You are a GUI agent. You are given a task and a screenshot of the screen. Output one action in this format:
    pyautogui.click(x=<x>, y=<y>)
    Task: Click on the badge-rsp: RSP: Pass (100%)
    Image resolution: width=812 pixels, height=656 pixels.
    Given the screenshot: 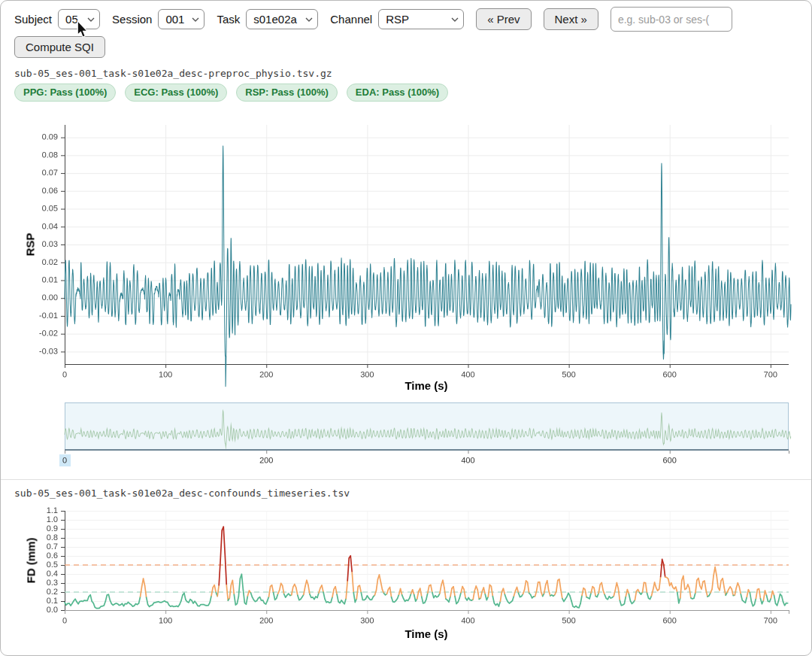 What is the action you would take?
    pyautogui.click(x=287, y=93)
    